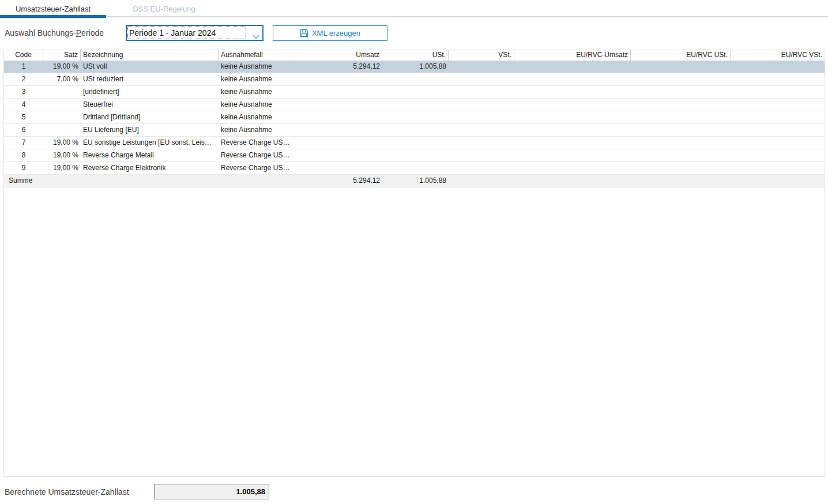 Image resolution: width=828 pixels, height=504 pixels. Describe the element at coordinates (337, 181) in the screenshot. I see `summe-umsatz: 5.294,12` at that location.